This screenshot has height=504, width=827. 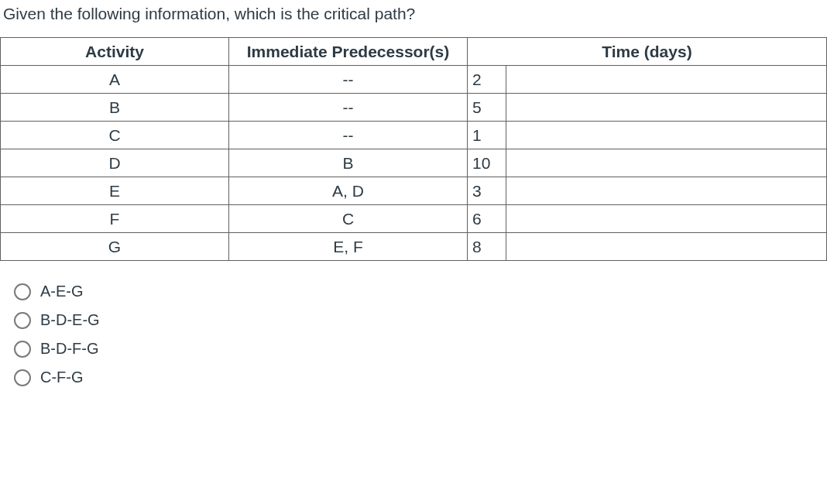 What do you see at coordinates (414, 163) in the screenshot?
I see `table-row: DB10` at bounding box center [414, 163].